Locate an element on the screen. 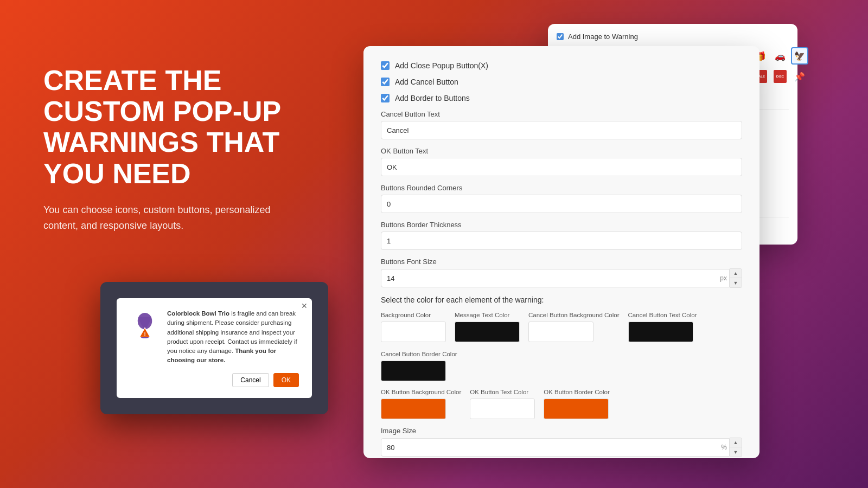 This screenshot has height=488, width=868. ok-button-text-input is located at coordinates (561, 167).